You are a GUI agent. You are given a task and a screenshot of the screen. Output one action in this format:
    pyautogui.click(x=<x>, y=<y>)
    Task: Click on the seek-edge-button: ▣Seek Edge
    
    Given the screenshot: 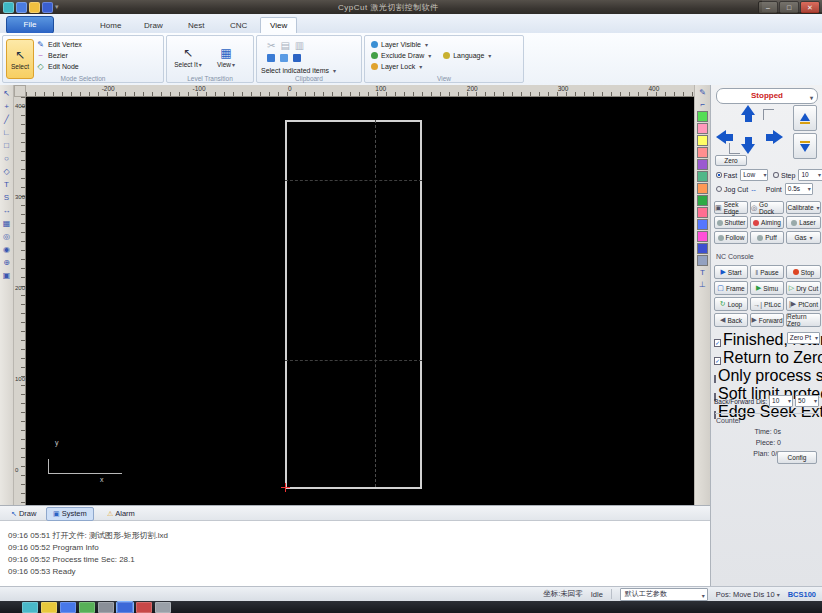 What is the action you would take?
    pyautogui.click(x=731, y=208)
    